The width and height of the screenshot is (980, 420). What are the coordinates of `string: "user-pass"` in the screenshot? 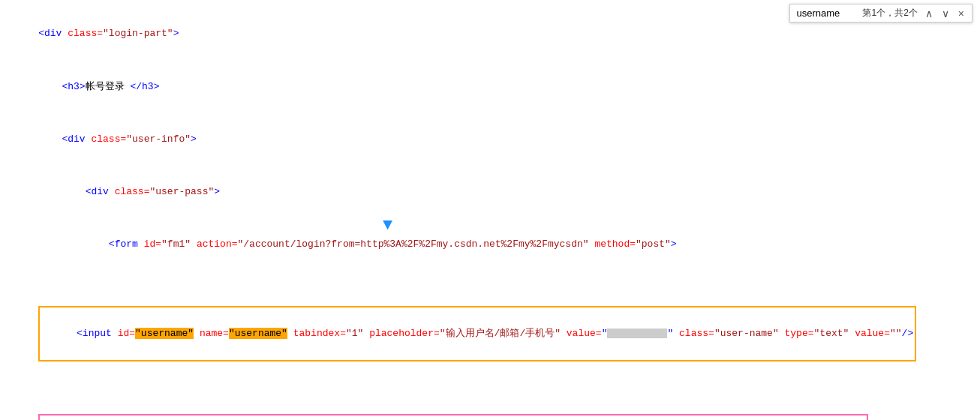 It's located at (182, 192).